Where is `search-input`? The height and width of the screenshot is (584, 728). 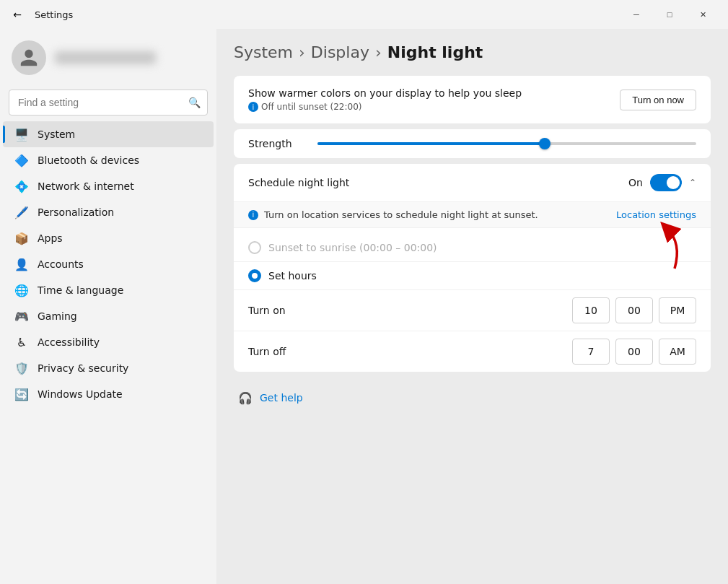 search-input is located at coordinates (108, 103).